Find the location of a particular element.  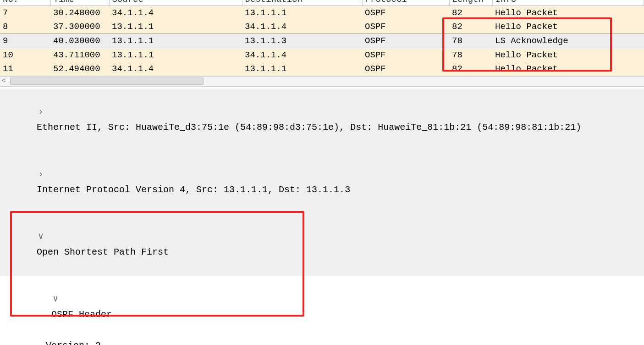

cell-no: 11 is located at coordinates (25, 69).